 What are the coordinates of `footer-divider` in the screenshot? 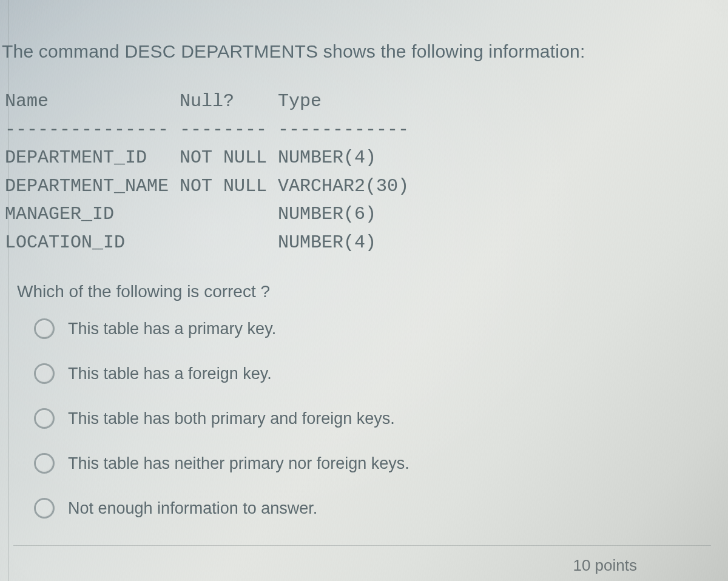 It's located at (362, 546).